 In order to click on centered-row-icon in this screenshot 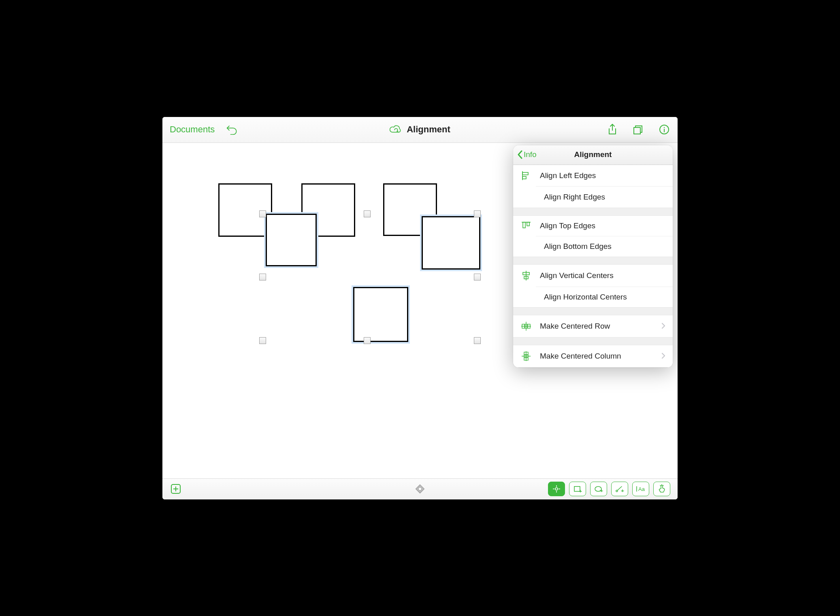, I will do `click(526, 326)`.